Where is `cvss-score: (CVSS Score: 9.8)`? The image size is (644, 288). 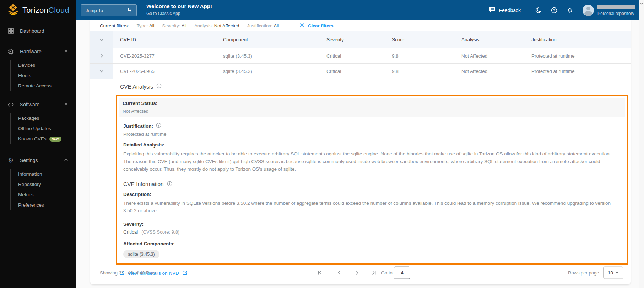 cvss-score: (CVSS Score: 9.8) is located at coordinates (161, 232).